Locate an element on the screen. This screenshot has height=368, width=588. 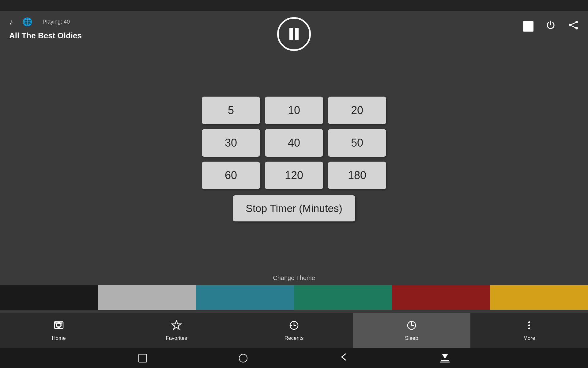
station-name: All The Best Oldies is located at coordinates (45, 36).